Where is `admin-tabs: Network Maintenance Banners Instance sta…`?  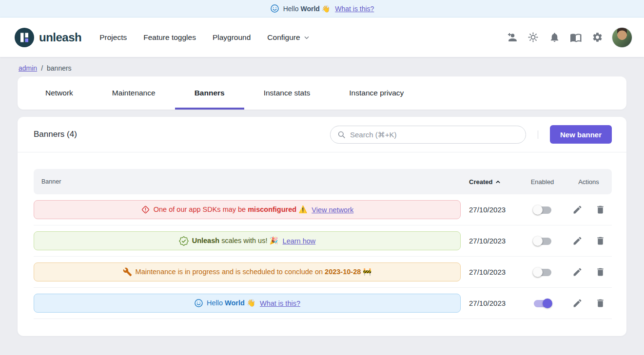 admin-tabs: Network Maintenance Banners Instance sta… is located at coordinates (322, 93).